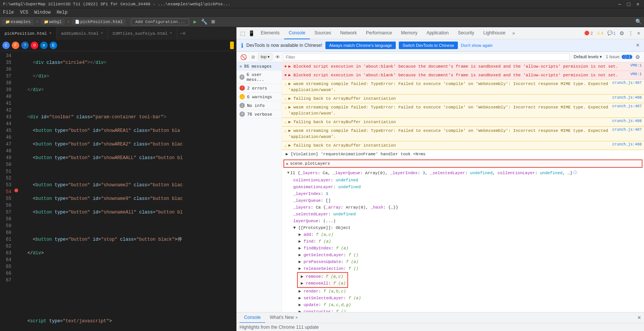 This screenshot has height=331, width=644. What do you see at coordinates (463, 241) in the screenshot?
I see `obj-fn-find: ▶ find: f (a)` at bounding box center [463, 241].